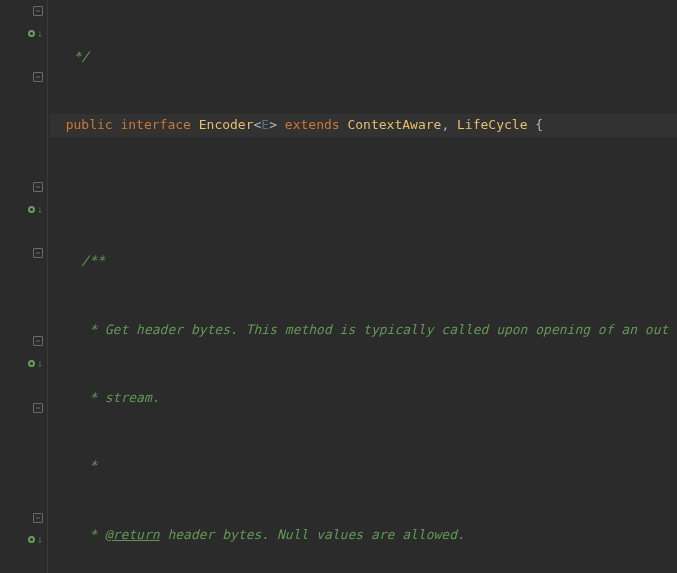 Image resolution: width=677 pixels, height=573 pixels. I want to click on code-text: */, so click(78, 58).